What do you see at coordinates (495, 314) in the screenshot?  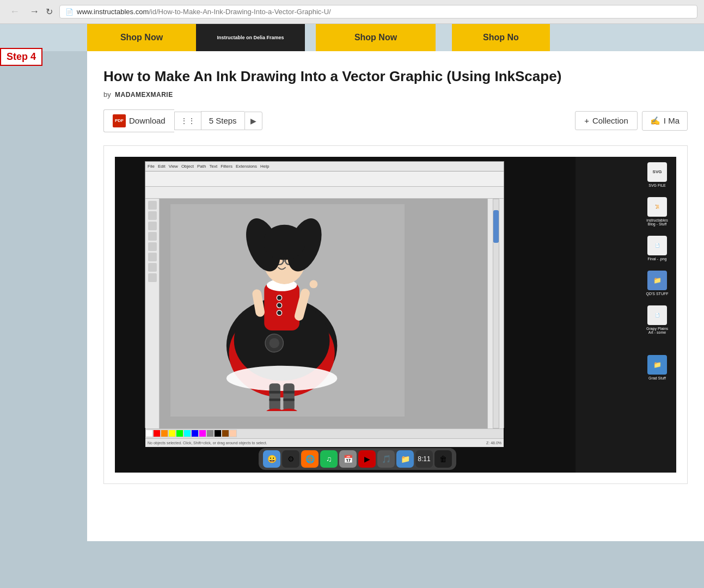 I see `inkscape-right-panel` at bounding box center [495, 314].